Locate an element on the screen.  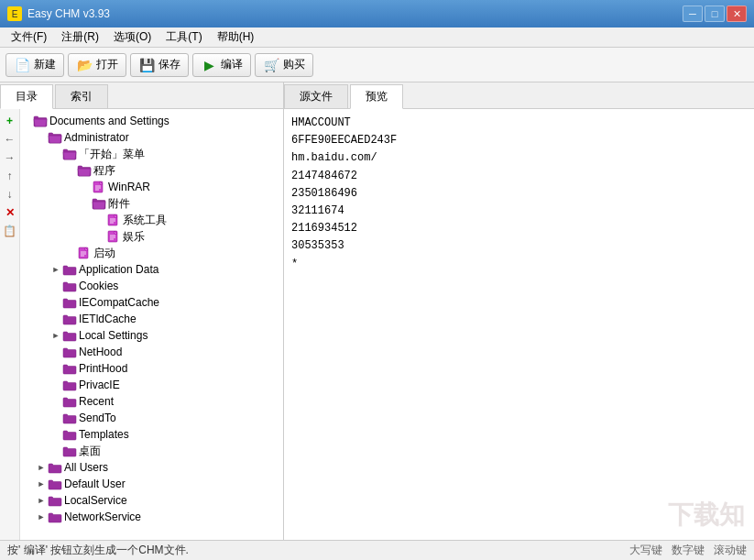
tree-node-label: Default User is located at coordinates (95, 484).